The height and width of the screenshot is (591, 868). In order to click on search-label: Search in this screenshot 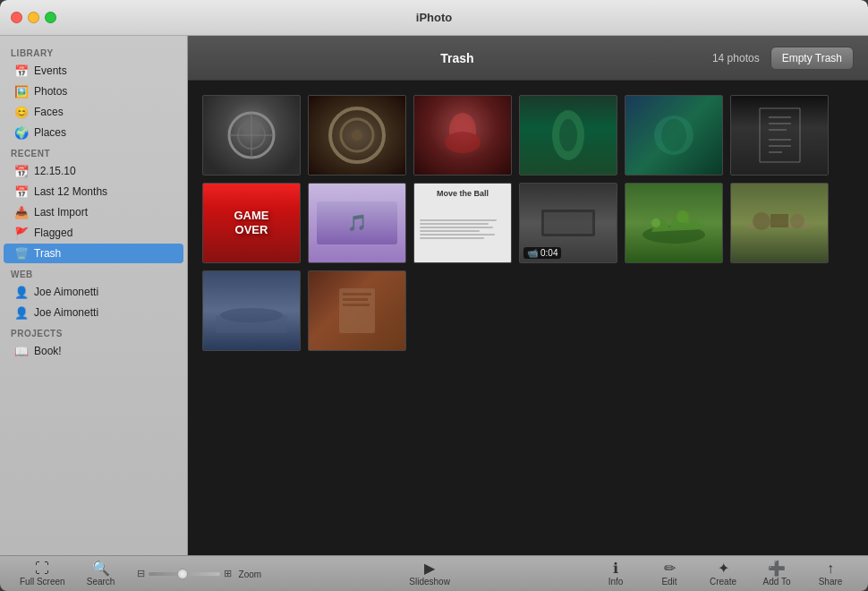, I will do `click(101, 582)`.